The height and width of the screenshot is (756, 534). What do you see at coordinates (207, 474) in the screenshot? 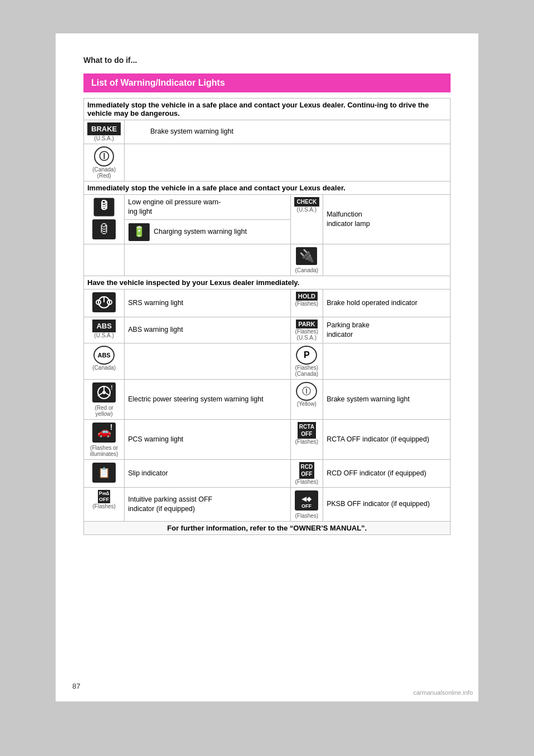
I see `slip-desc: Slip indicator` at bounding box center [207, 474].